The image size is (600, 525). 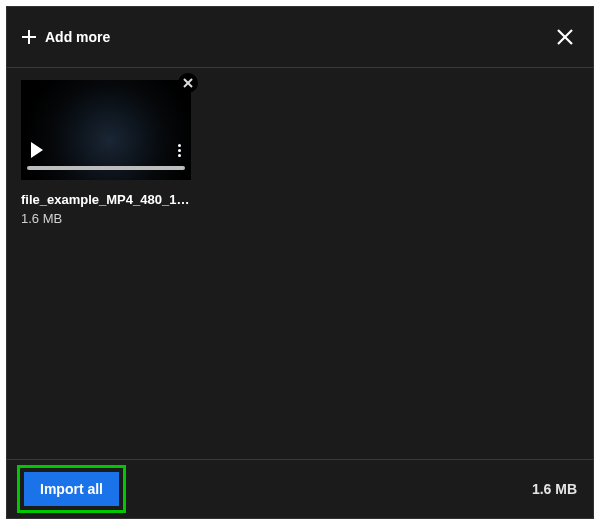 What do you see at coordinates (66, 37) in the screenshot?
I see `add-more-button: Add more` at bounding box center [66, 37].